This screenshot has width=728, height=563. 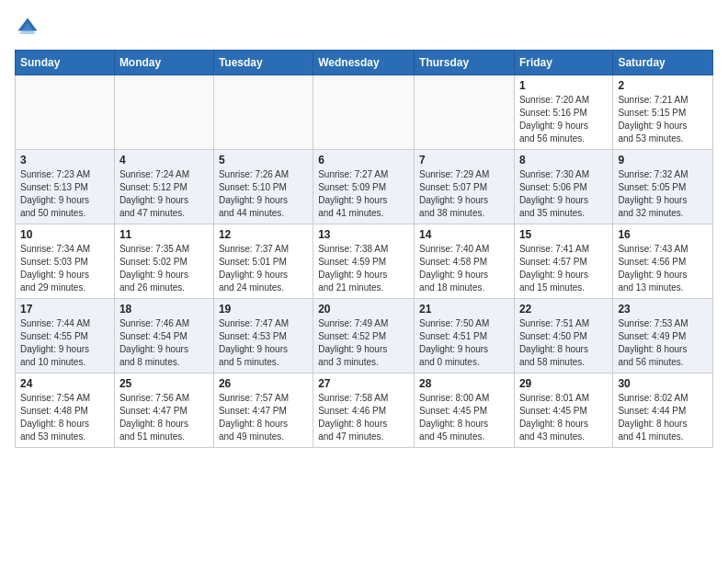 I want to click on day-number: 5, so click(x=263, y=160).